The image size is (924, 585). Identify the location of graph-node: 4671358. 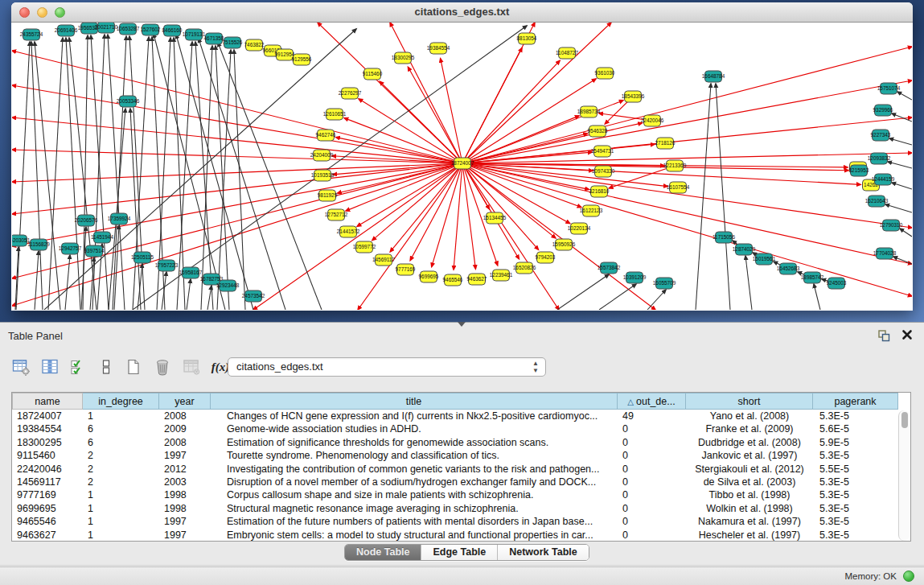
(214, 39).